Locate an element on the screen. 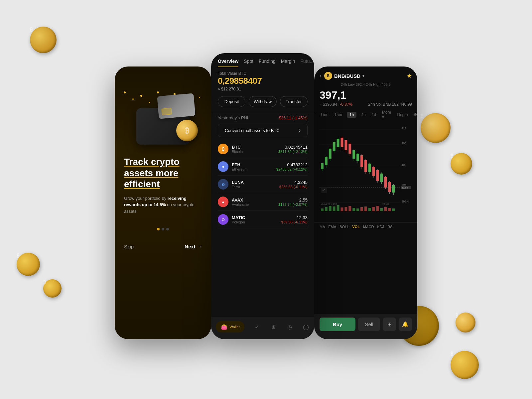  dot-inactive2 is located at coordinates (168, 229).